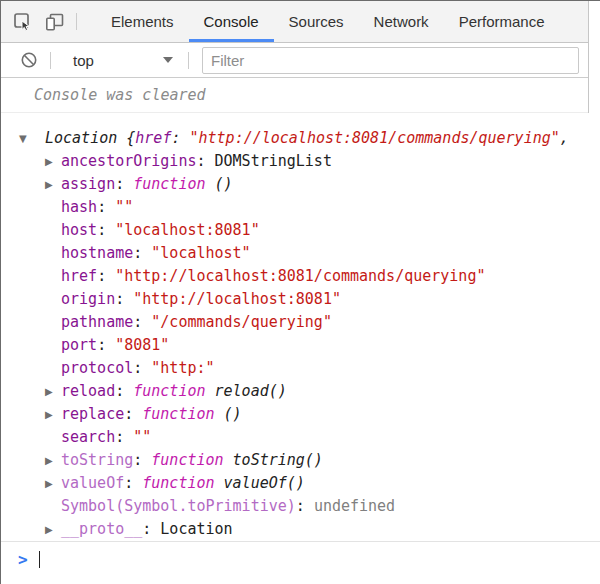 This screenshot has width=600, height=584. I want to click on property-name: search, so click(88, 437).